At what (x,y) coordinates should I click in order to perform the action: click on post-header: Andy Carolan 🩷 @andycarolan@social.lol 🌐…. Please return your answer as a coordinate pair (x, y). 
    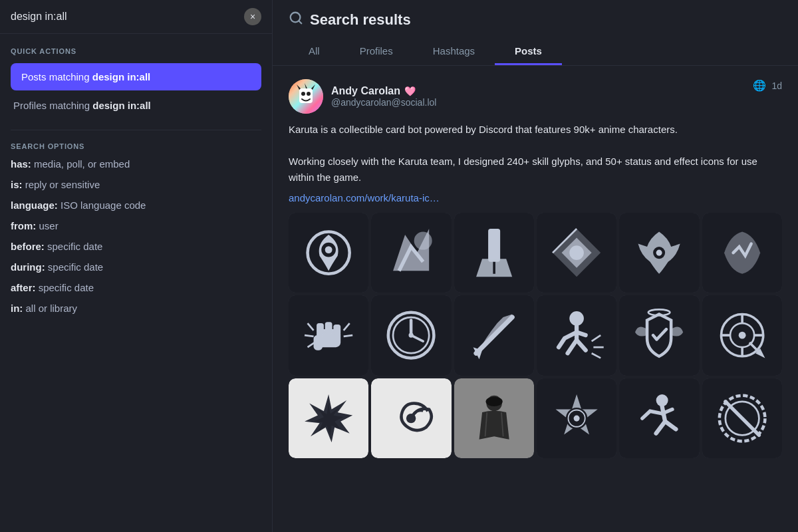
    Looking at the image, I should click on (535, 96).